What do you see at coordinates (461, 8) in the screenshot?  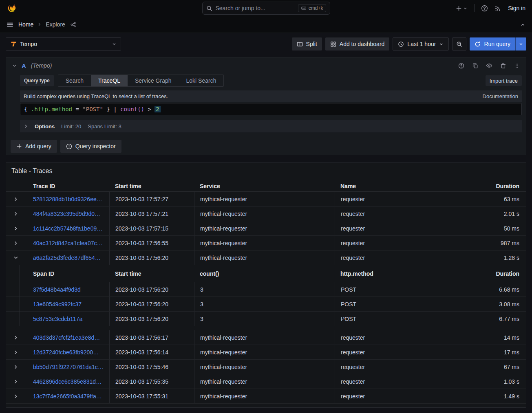 I see `new-menu-button` at bounding box center [461, 8].